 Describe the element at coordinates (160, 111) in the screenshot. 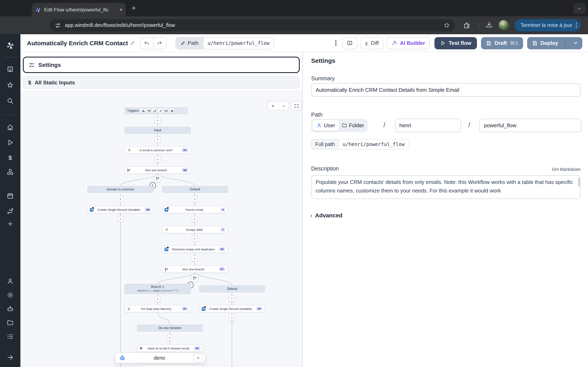

I see `websocket-plug-icon` at that location.